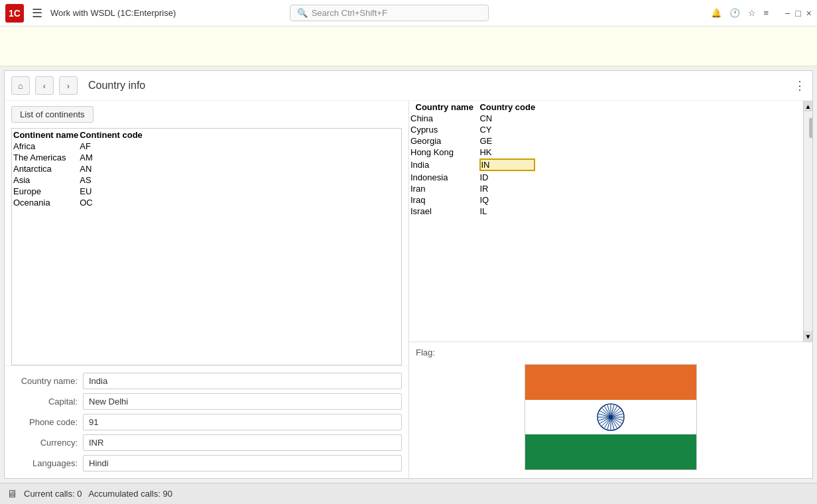  I want to click on country-code-cell: IL, so click(507, 211).